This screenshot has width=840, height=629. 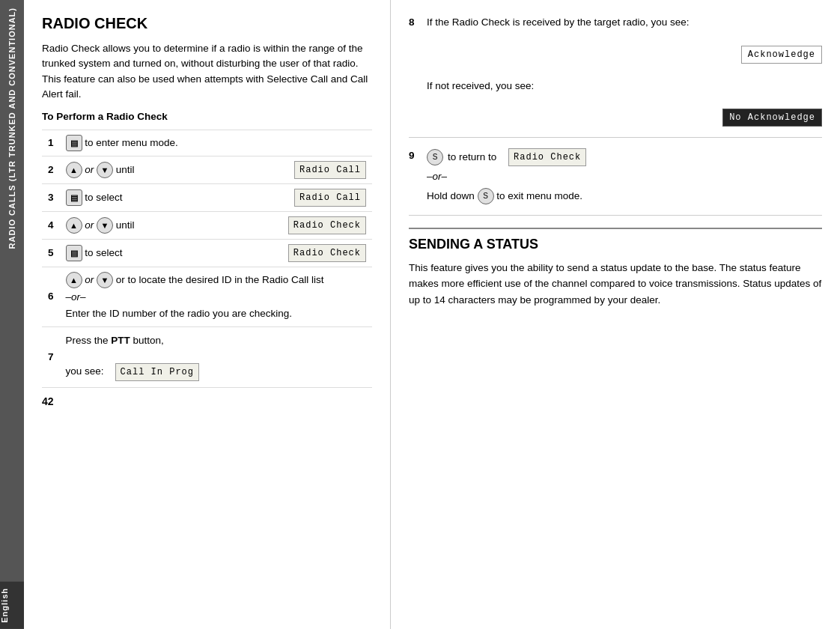 What do you see at coordinates (150, 226) in the screenshot?
I see `step-4-content: ▲ or ▼ until` at bounding box center [150, 226].